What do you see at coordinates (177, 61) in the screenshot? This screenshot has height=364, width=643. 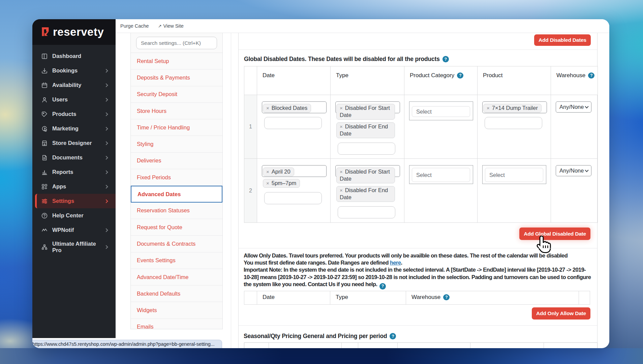 I see `settings-nav-item-rental-setup: Rental Setup` at bounding box center [177, 61].